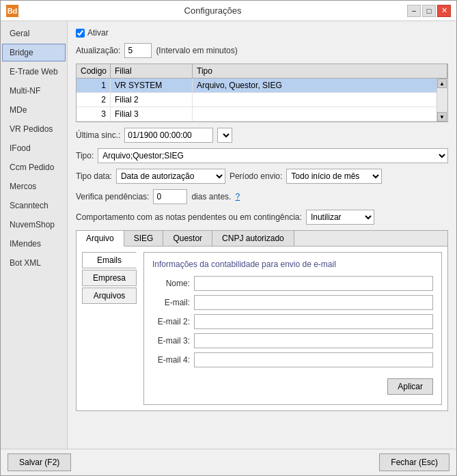 The width and height of the screenshot is (457, 476). Describe the element at coordinates (273, 156) in the screenshot. I see `tipo-select: Arquivo;Questor;SIEG` at that location.